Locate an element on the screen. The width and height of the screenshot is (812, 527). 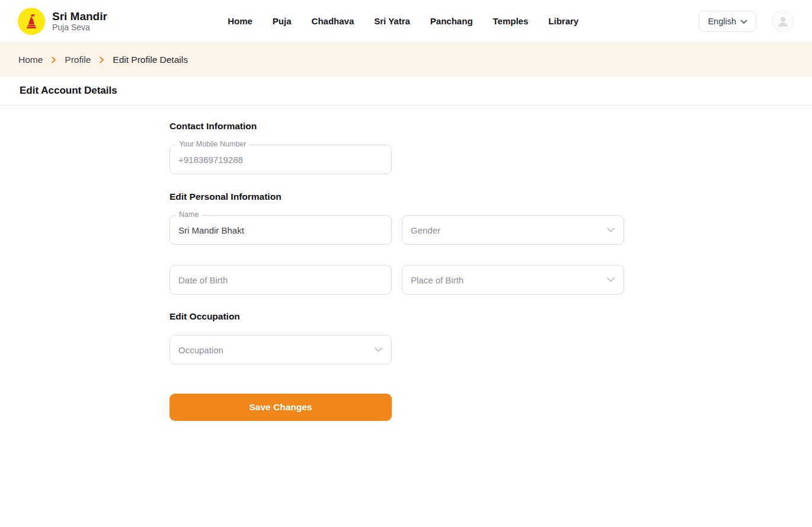
breadcrumb-item-edit-profile-details: Edit Profile Details is located at coordinates (151, 60).